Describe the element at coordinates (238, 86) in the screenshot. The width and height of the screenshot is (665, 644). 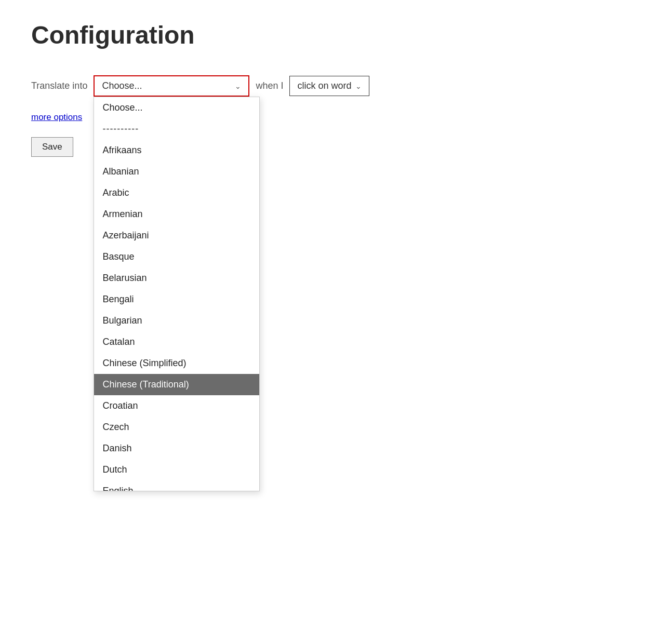
I see `language-chevron-icon: ⌄` at that location.